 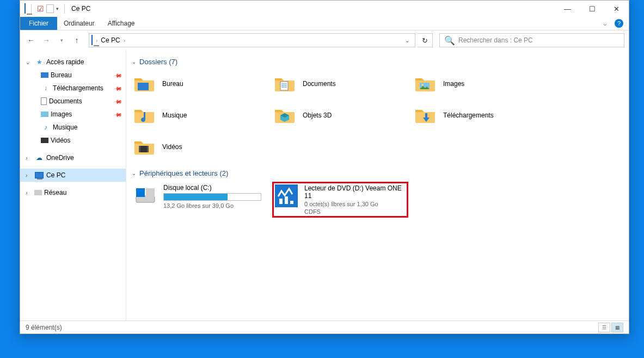 What do you see at coordinates (46, 127) in the screenshot?
I see `music-icon: ♪` at bounding box center [46, 127].